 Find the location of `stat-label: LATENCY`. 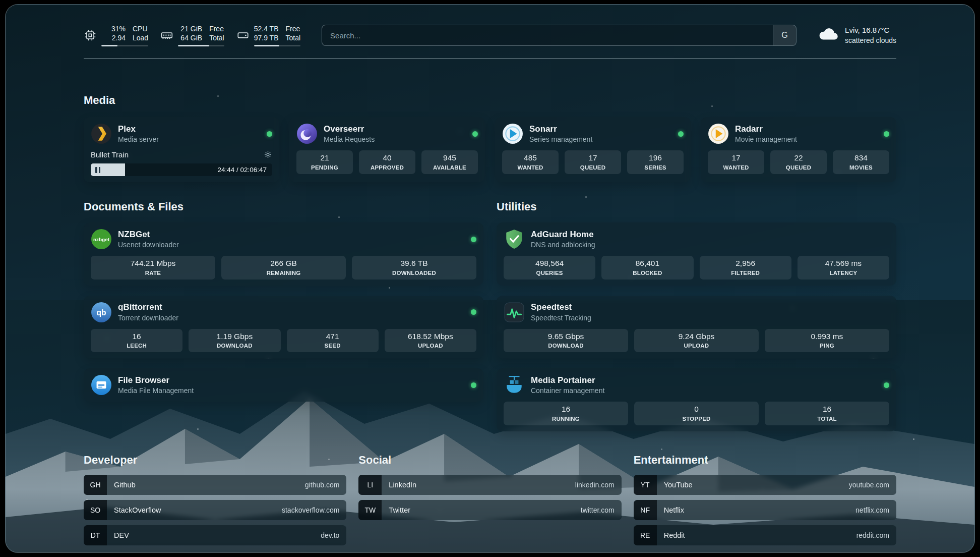

stat-label: LATENCY is located at coordinates (843, 273).